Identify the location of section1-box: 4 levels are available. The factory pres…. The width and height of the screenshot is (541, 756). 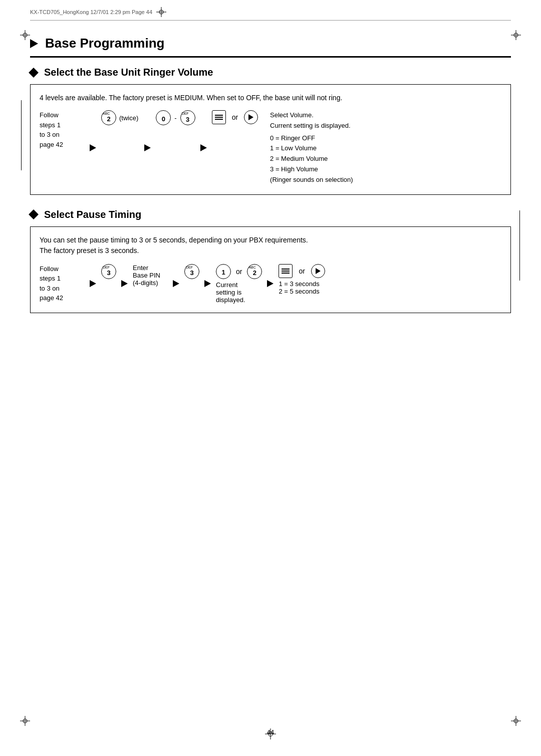
(270, 139).